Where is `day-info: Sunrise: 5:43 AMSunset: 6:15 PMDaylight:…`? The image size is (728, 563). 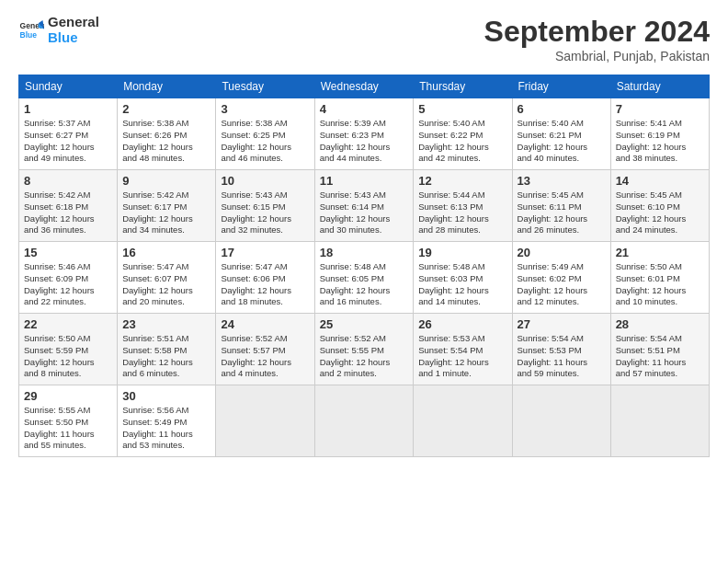
day-info: Sunrise: 5:43 AMSunset: 6:15 PMDaylight:… is located at coordinates (265, 213).